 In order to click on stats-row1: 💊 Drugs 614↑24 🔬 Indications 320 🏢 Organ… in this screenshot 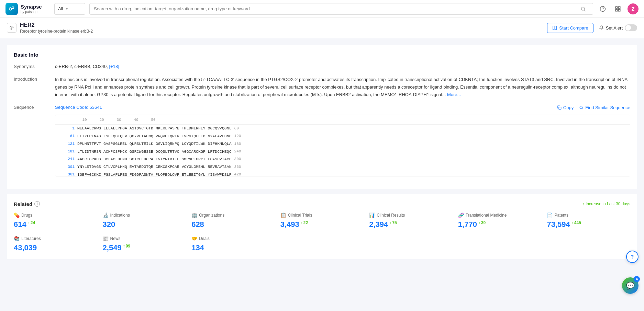, I will do `click(322, 221)`.